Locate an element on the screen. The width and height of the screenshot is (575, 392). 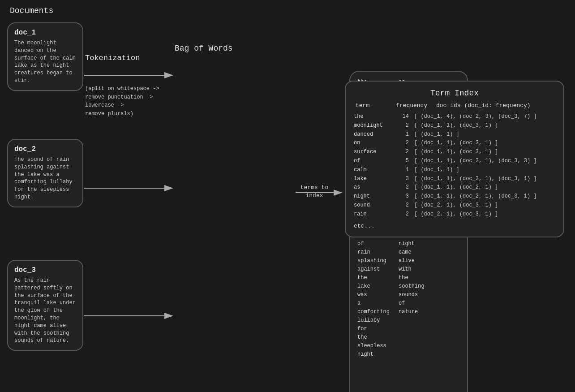
bow-word: came is located at coordinates (413, 252).